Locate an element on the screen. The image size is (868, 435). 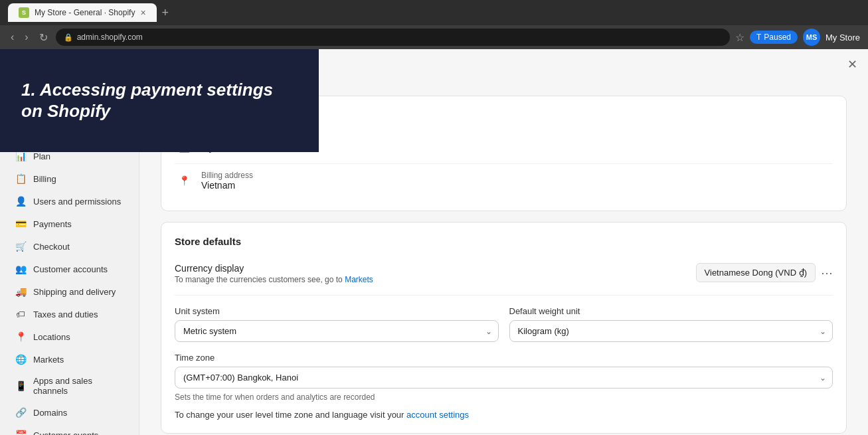
timezone-select: (GMT+07:00) Bangkok, Hanoi is located at coordinates (503, 377).